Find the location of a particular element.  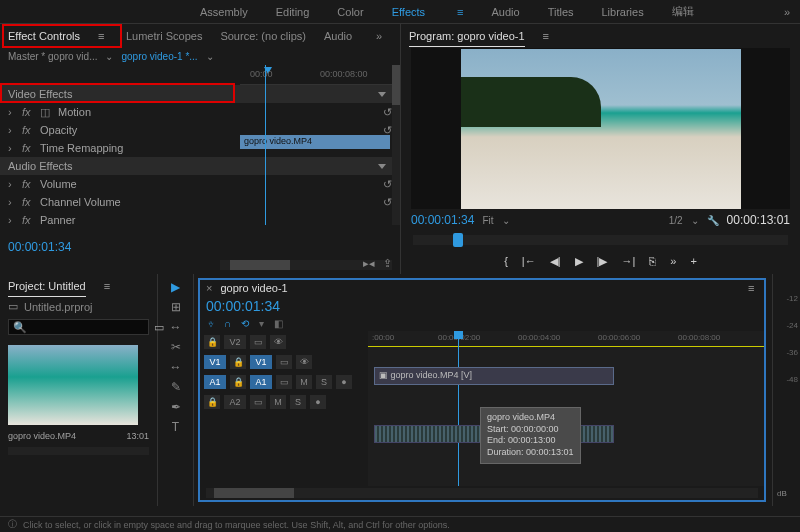

tab-project: Project: Untitled is located at coordinates (47, 286).